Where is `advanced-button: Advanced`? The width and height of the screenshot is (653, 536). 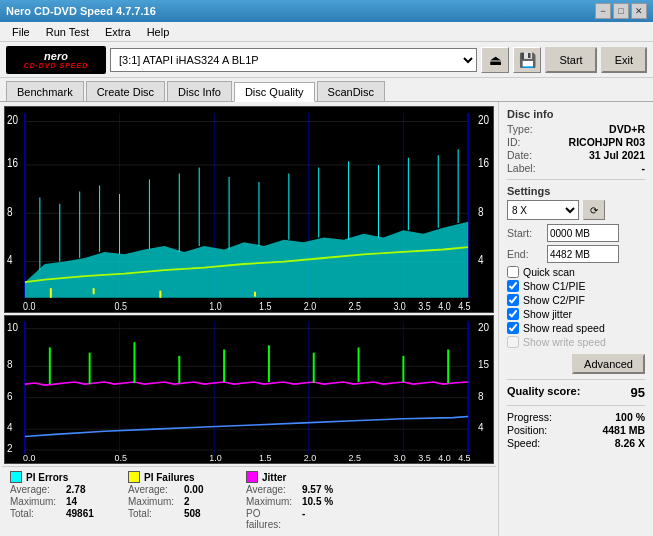
advanced-button: Advanced is located at coordinates (608, 364).